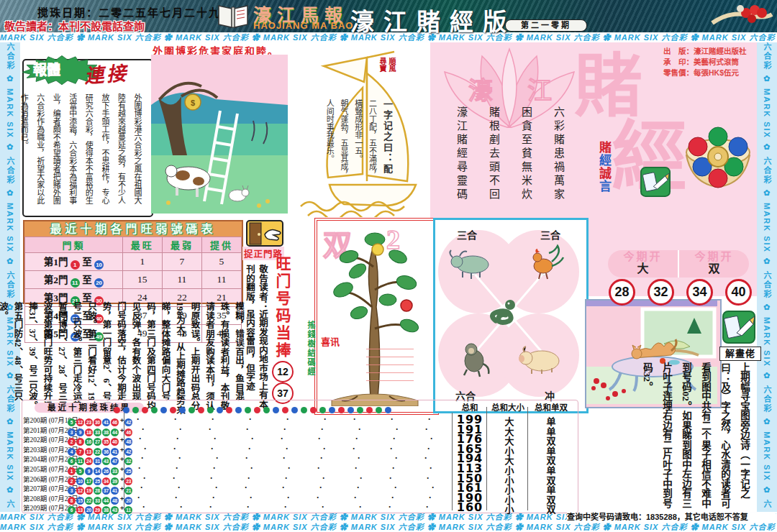  Describe the element at coordinates (299, 419) in the screenshot. I see `result-row: 第200期 (07月19日)51223304146+42·········199…` at that location.